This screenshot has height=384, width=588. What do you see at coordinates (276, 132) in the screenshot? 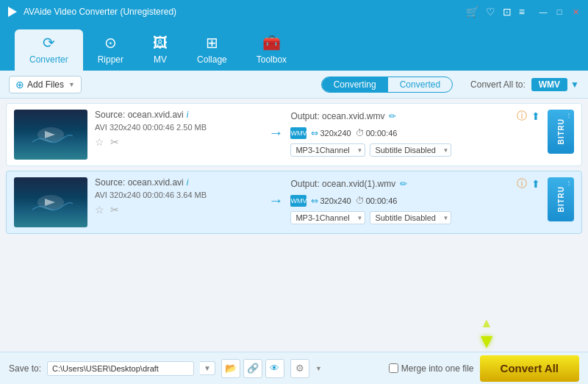
I see `arrow-icon-1: →` at bounding box center [276, 132].